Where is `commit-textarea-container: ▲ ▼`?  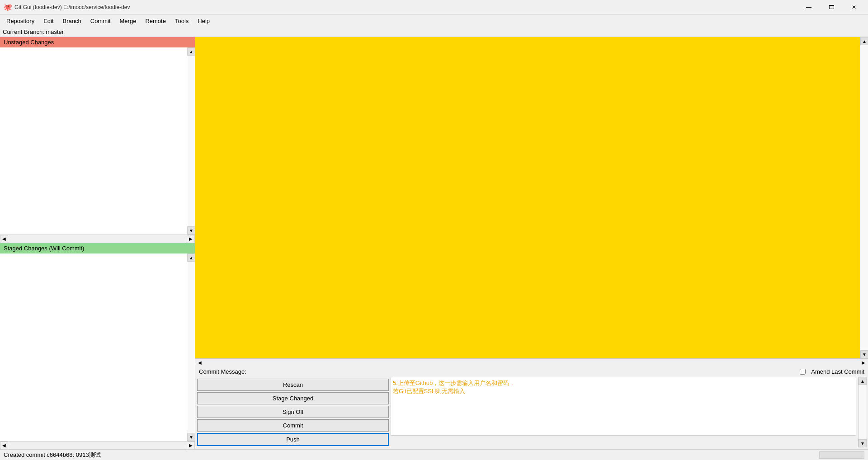 commit-textarea-container: ▲ ▼ is located at coordinates (628, 412).